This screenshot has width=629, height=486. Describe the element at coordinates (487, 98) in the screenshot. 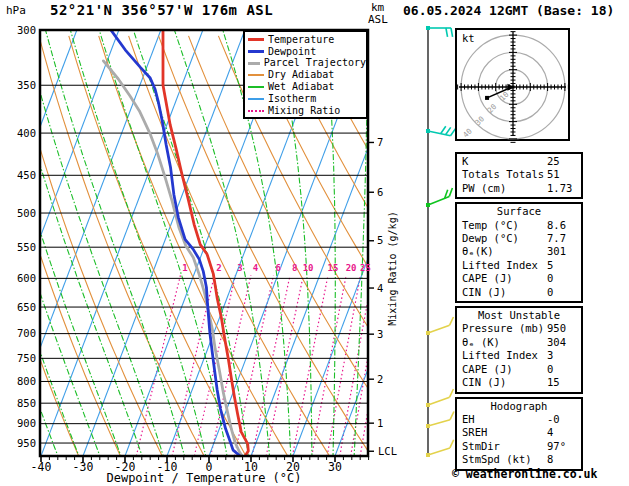

I see `hodograph-trace-start-marker` at that location.